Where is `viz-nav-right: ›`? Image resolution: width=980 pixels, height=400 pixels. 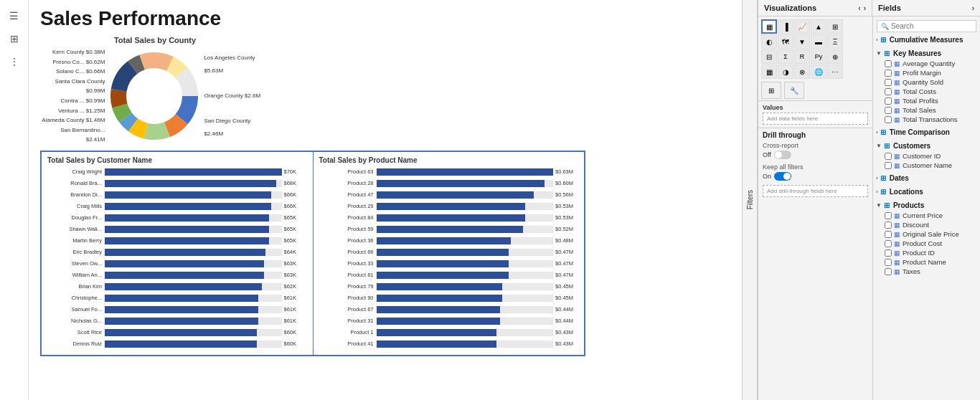
viz-nav-right: › is located at coordinates (865, 9).